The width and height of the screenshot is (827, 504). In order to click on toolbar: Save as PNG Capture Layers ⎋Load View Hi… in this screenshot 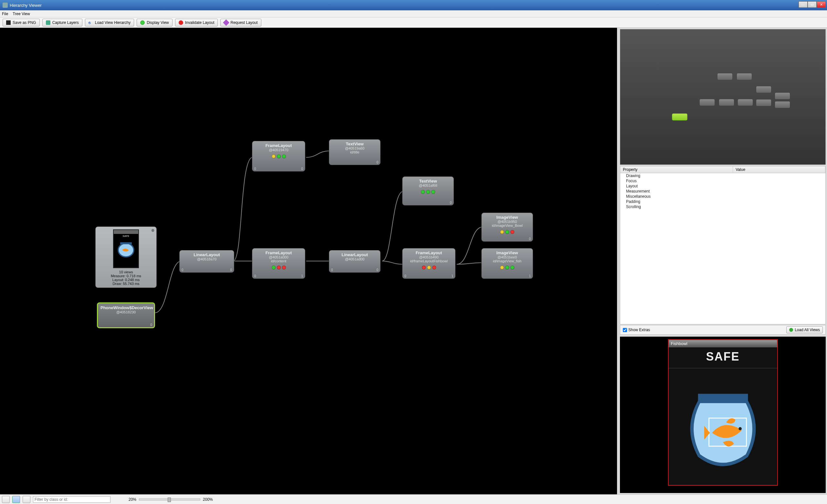, I will do `click(414, 23)`.